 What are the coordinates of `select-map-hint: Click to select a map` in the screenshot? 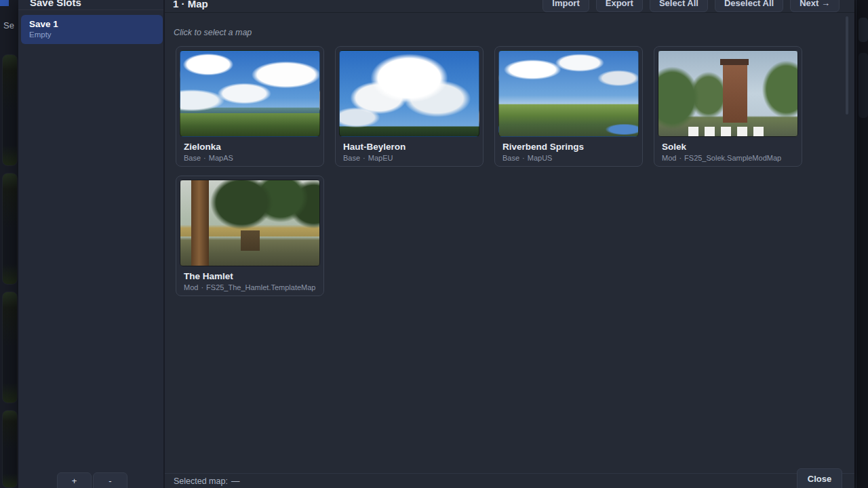 It's located at (213, 33).